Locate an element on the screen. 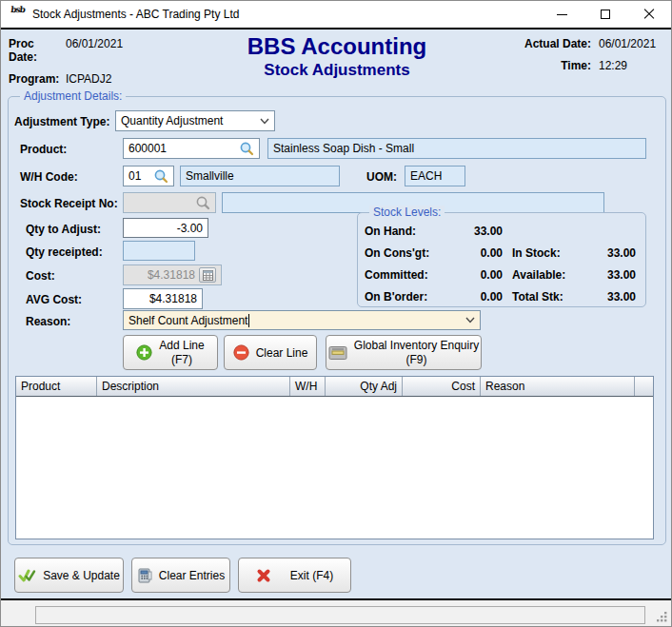 The width and height of the screenshot is (672, 627). total-stk-value: 33.00 is located at coordinates (603, 297).